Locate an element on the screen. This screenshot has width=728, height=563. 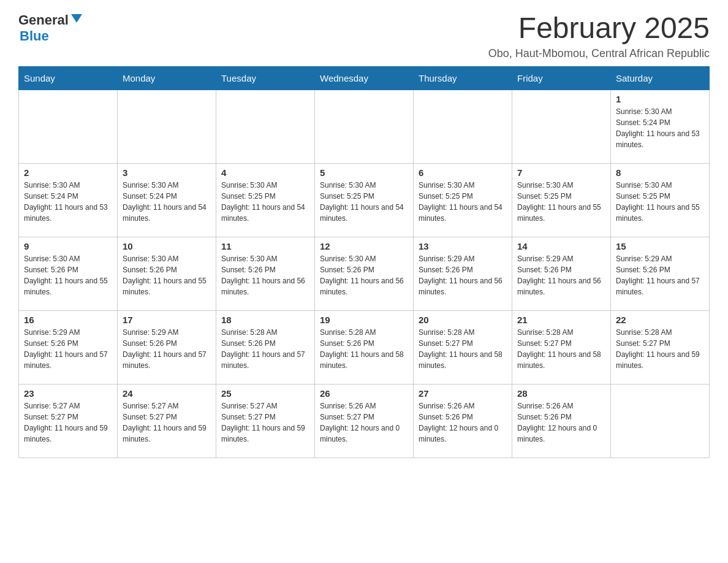
day-number: 23 is located at coordinates (68, 394).